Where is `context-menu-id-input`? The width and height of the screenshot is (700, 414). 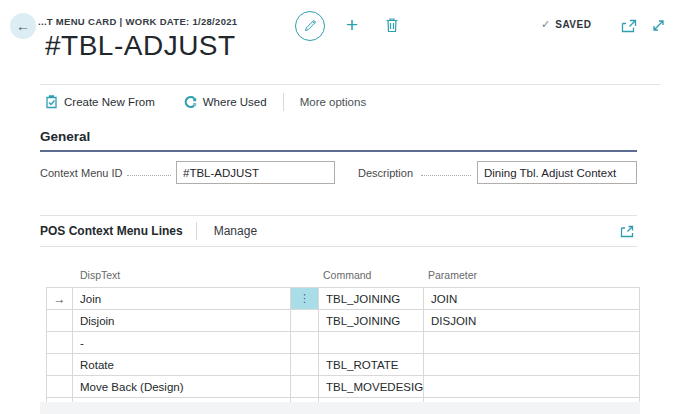
context-menu-id-input is located at coordinates (256, 172).